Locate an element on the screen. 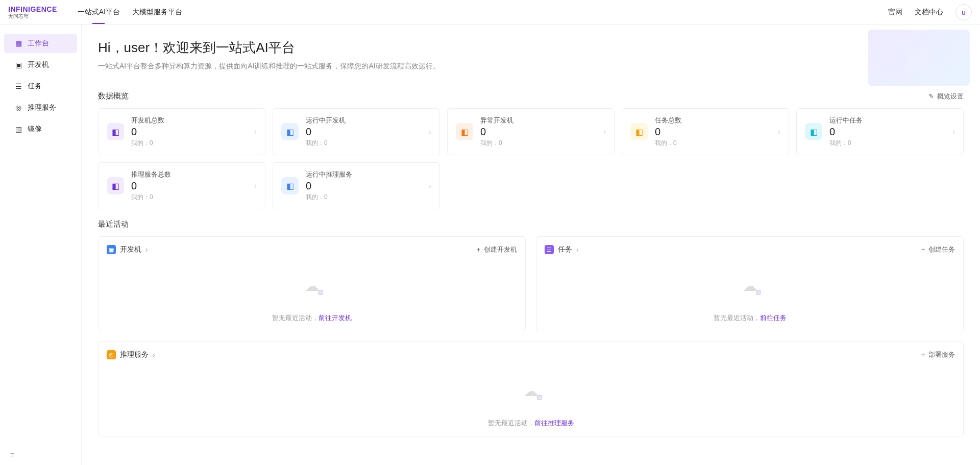 This screenshot has width=980, height=465. gear-icon: ◎ is located at coordinates (18, 108).